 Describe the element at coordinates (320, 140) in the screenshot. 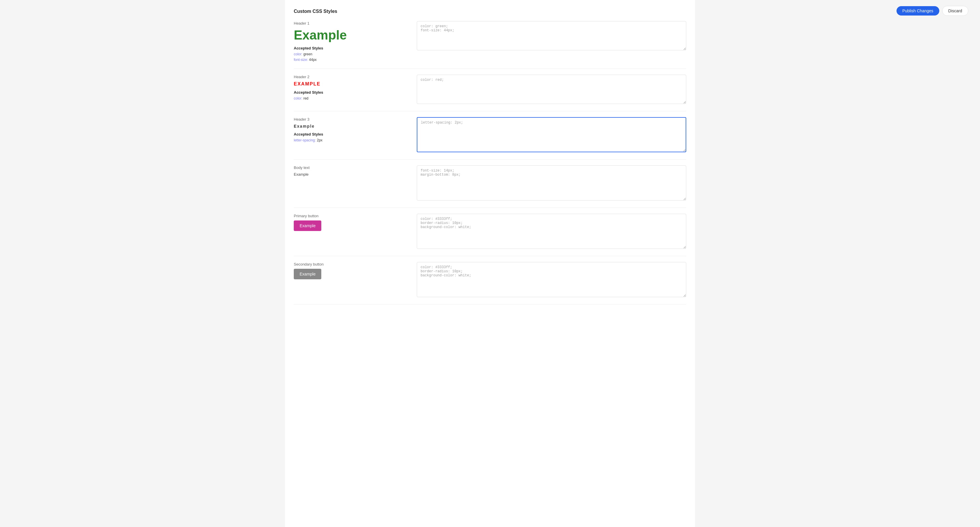

I see `style-val: 2px` at that location.